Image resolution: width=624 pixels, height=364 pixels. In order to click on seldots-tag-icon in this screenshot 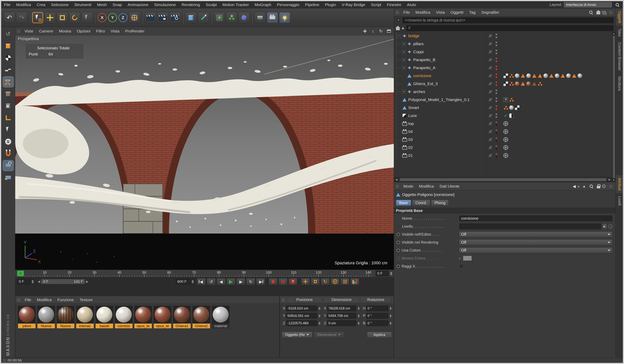, I will do `click(512, 100)`.